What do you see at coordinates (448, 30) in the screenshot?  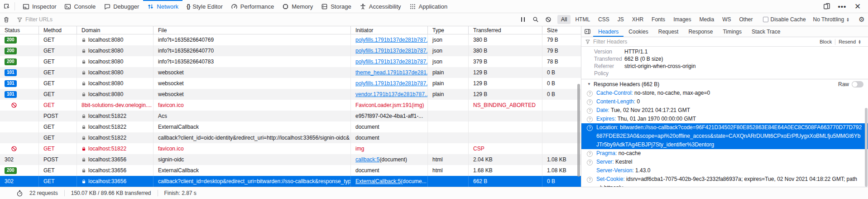 I see `column-header-type: Type` at bounding box center [448, 30].